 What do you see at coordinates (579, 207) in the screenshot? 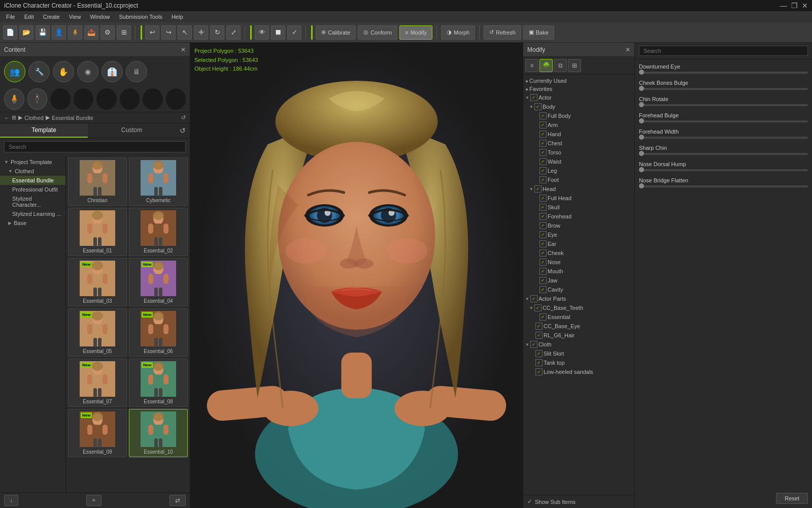
I see `scene-item-skull: ✓Skull` at bounding box center [579, 207].